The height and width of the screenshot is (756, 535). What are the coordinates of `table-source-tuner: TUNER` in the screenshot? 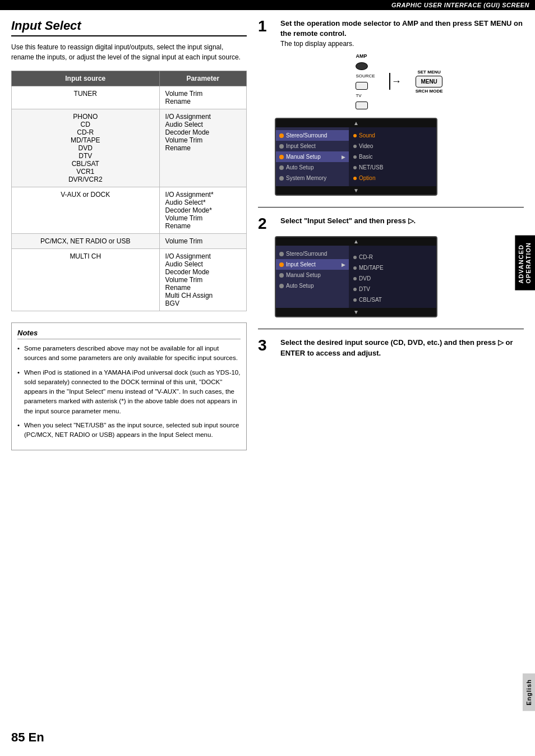 It's located at (86, 98).